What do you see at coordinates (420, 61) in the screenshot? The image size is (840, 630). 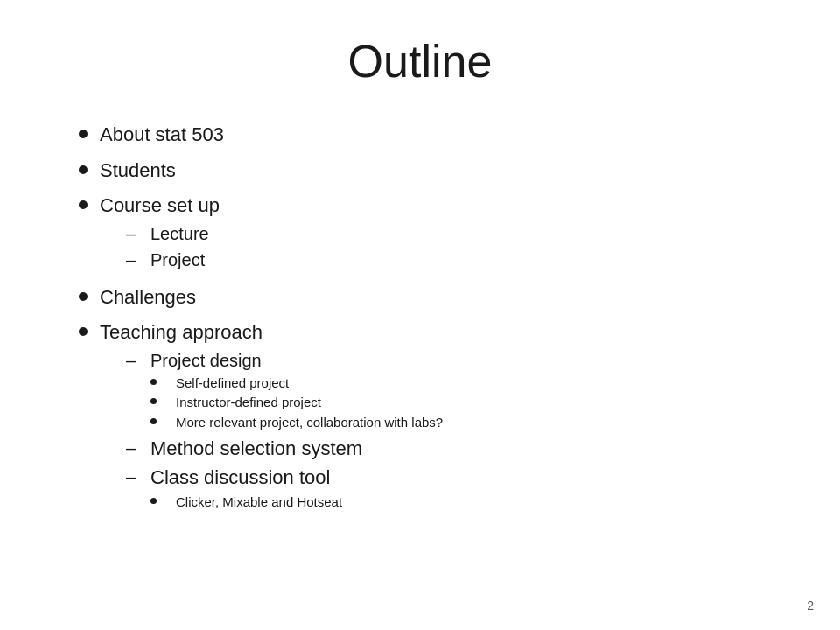 I see `slide-title: Outline` at bounding box center [420, 61].